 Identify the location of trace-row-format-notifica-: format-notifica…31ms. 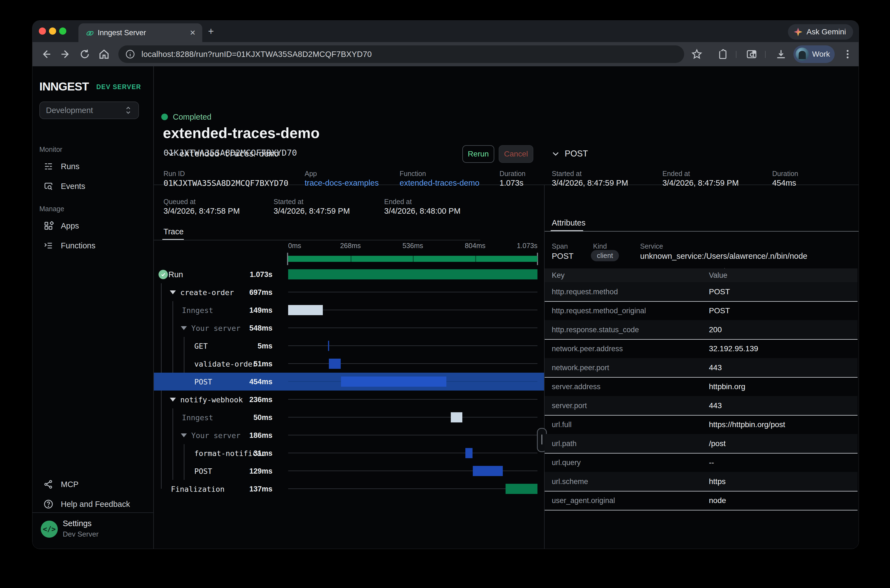
(349, 453).